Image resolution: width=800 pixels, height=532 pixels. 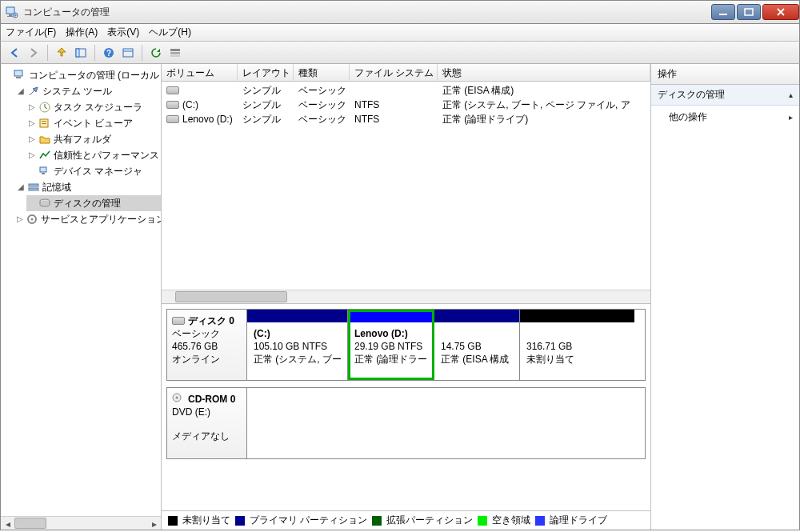 I want to click on volume-name: Lenovo (D:), so click(x=200, y=119).